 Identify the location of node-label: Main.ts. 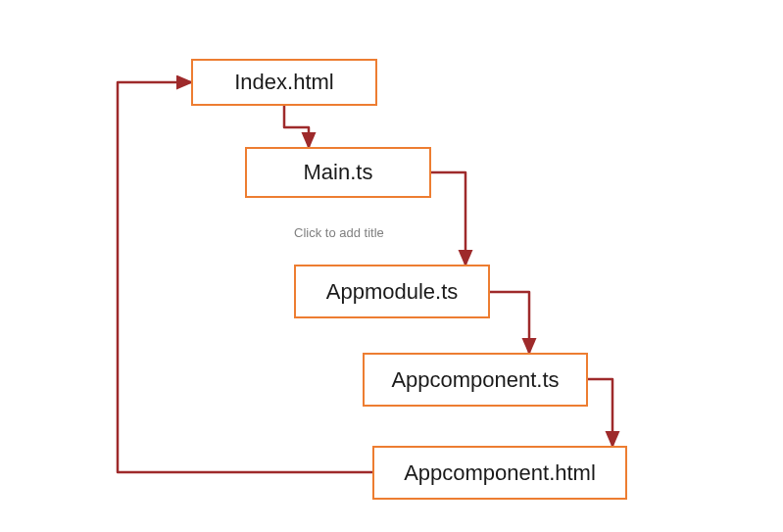
(339, 172).